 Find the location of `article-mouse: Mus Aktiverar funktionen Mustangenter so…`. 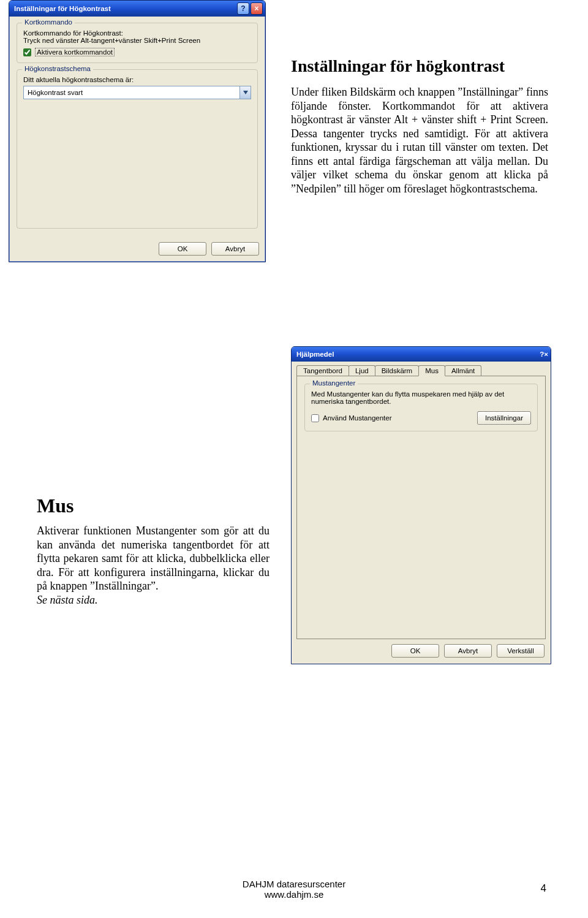

article-mouse: Mus Aktiverar funktionen Mustangenter so… is located at coordinates (153, 550).